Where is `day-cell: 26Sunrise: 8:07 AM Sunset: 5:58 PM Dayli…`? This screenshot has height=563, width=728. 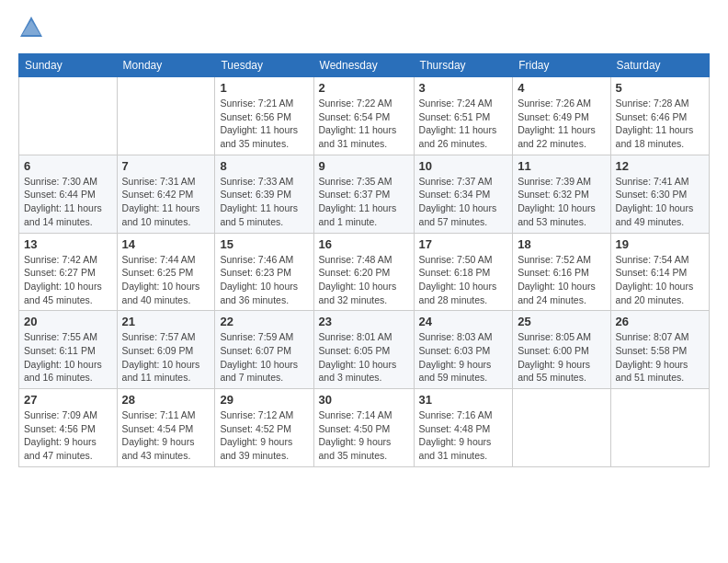 day-cell: 26Sunrise: 8:07 AM Sunset: 5:58 PM Dayli… is located at coordinates (660, 350).